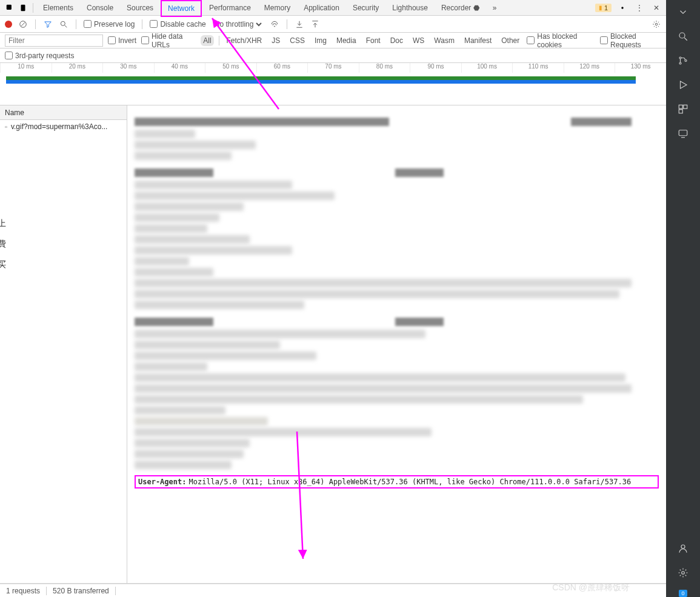  What do you see at coordinates (683, 573) in the screenshot?
I see `manage-gear-icon` at bounding box center [683, 573].